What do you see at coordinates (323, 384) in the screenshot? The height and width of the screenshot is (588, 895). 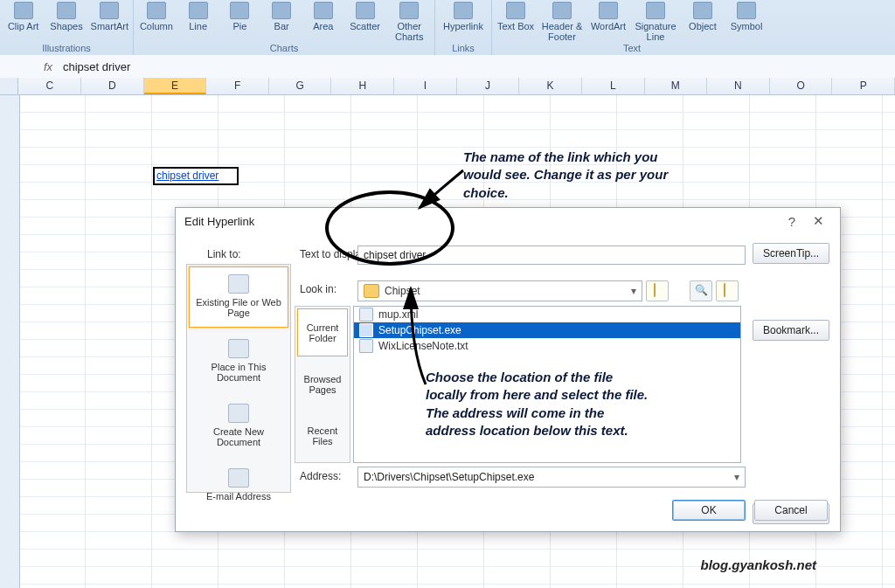 I see `browse-browsed-pages: Browsed Pages` at bounding box center [323, 384].